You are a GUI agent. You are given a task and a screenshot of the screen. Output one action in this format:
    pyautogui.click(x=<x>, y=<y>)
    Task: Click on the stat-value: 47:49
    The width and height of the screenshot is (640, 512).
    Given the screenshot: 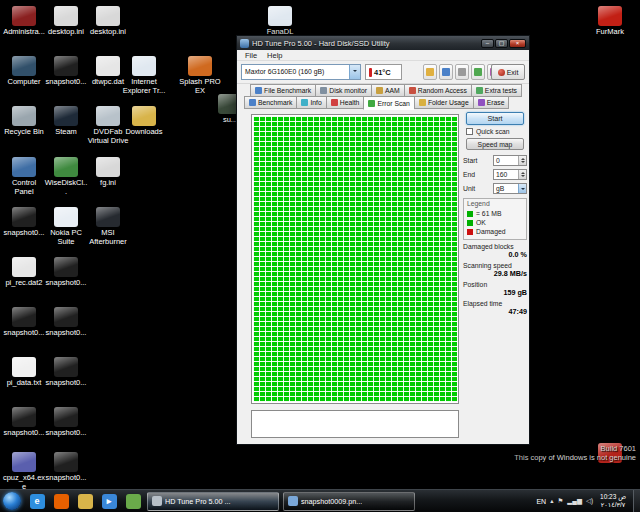 What is the action you would take?
    pyautogui.click(x=495, y=312)
    